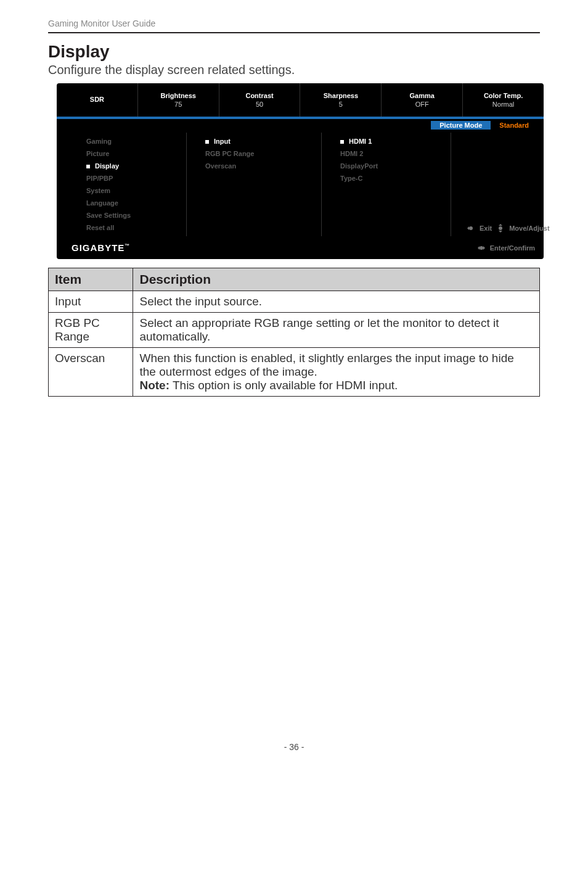 The height and width of the screenshot is (887, 588). What do you see at coordinates (294, 70) in the screenshot?
I see `section-description: Configure the display screen related set…` at bounding box center [294, 70].